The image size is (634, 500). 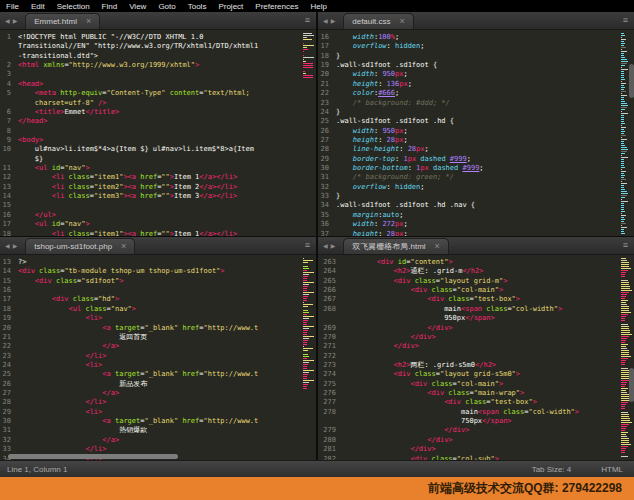 What do you see at coordinates (330, 374) in the screenshot?
I see `line-number: 274` at bounding box center [330, 374].